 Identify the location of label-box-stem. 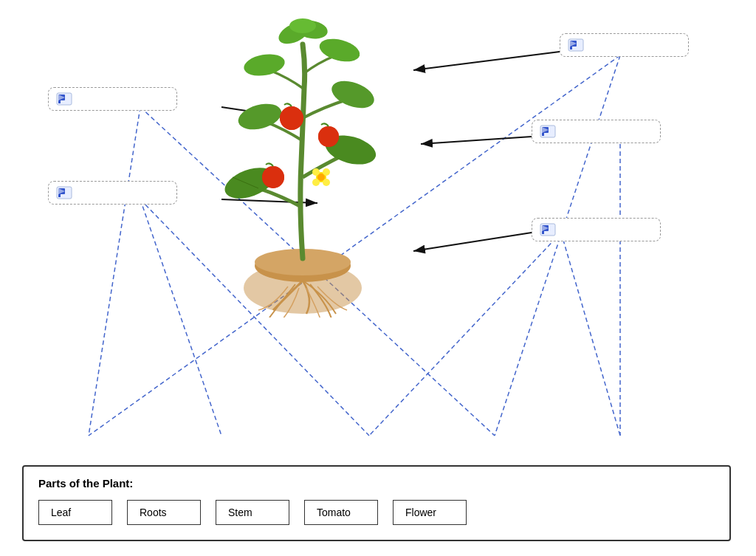
(112, 193).